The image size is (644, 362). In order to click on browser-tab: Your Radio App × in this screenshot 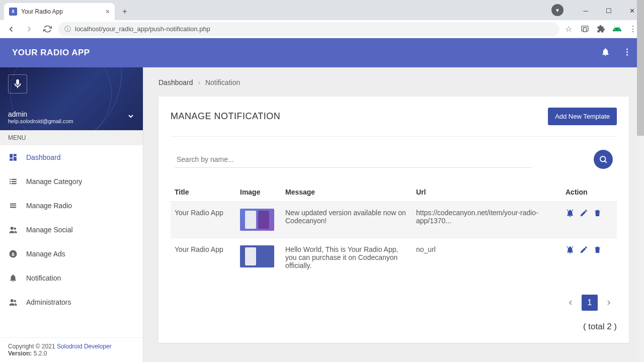, I will do `click(59, 12)`.